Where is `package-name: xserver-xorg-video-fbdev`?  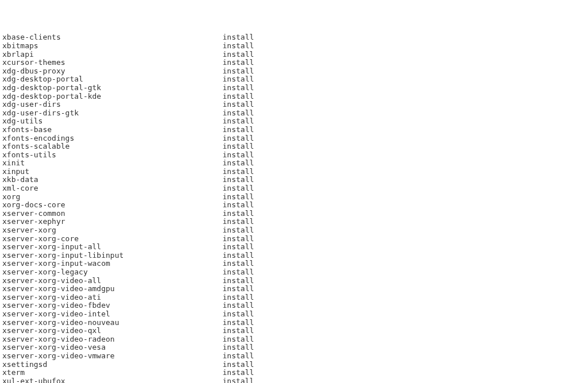 package-name: xserver-xorg-video-fbdev is located at coordinates (113, 305).